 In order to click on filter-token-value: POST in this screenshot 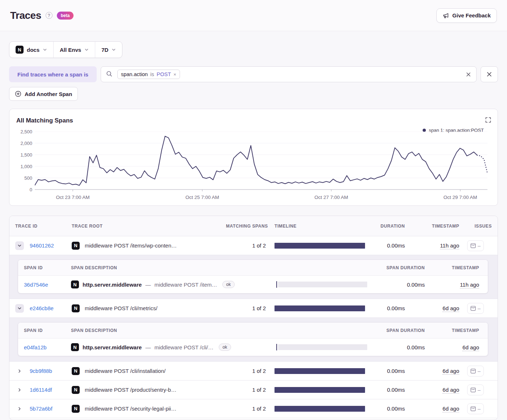, I will do `click(164, 74)`.